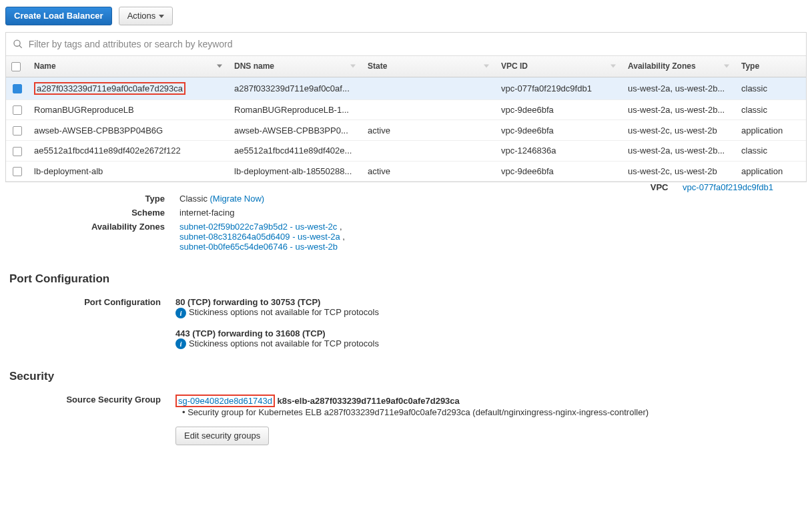 This screenshot has height=510, width=812. I want to click on sg-name: k8s-elb-a287f033239d711e9af0c0afe7d293ca, so click(368, 401).